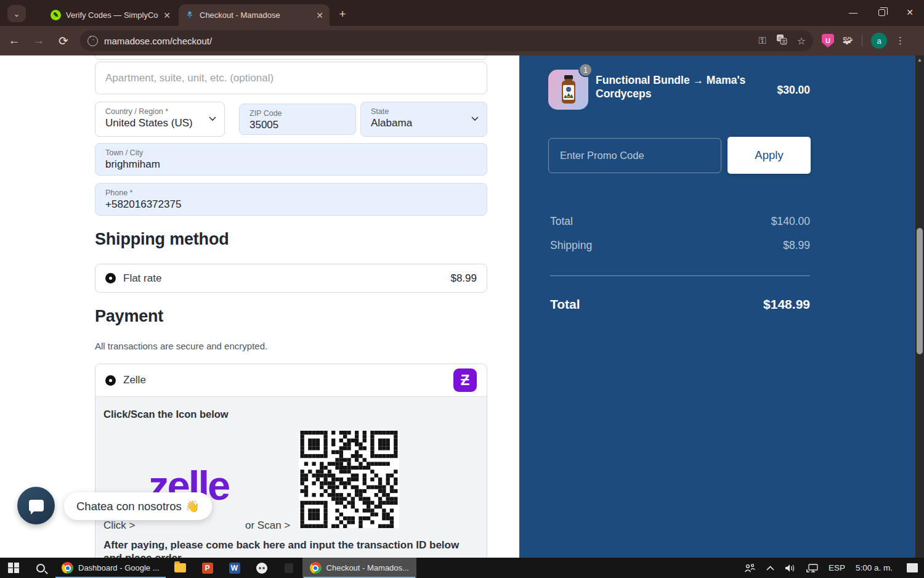 The height and width of the screenshot is (578, 924). What do you see at coordinates (862, 41) in the screenshot?
I see `toolbar-divider` at bounding box center [862, 41].